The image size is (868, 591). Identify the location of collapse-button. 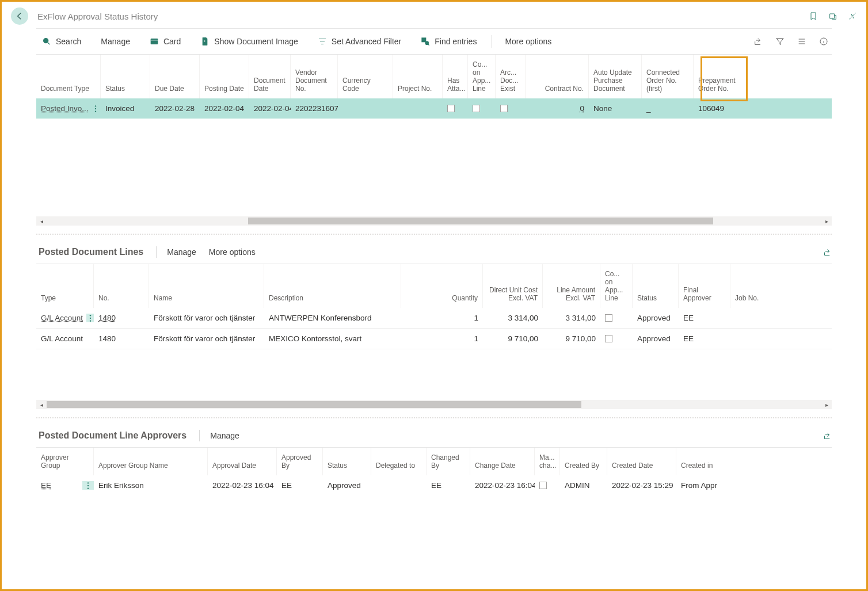
(852, 16).